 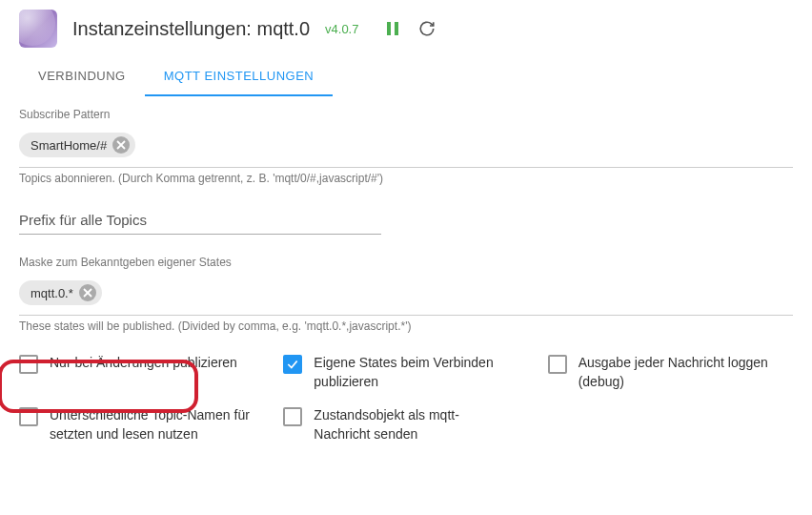 I want to click on checkbox-label: Unterschiedliche Topic-Namen für setzten…, so click(x=150, y=425).